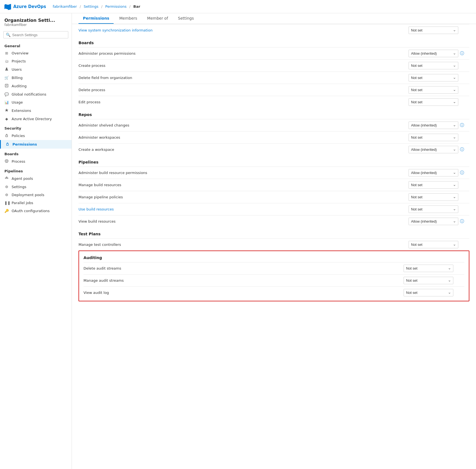 The image size is (476, 469). I want to click on perm-name: Create a workspace, so click(242, 150).